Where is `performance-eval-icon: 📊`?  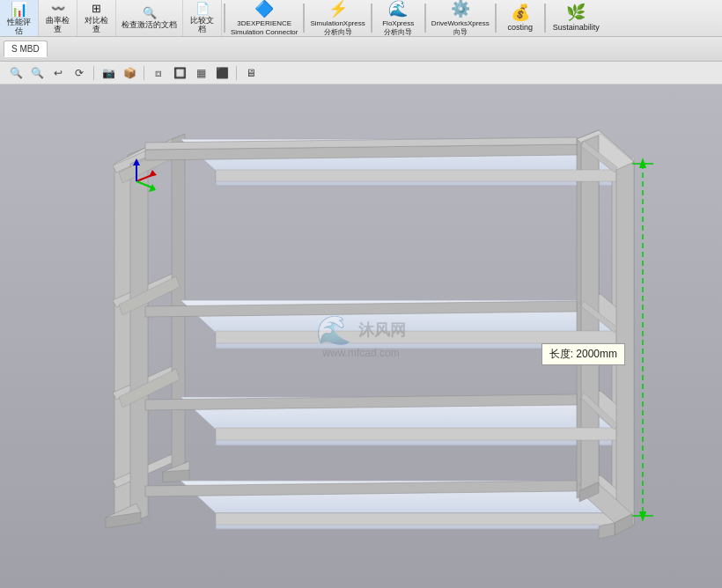 performance-eval-icon: 📊 is located at coordinates (19, 9).